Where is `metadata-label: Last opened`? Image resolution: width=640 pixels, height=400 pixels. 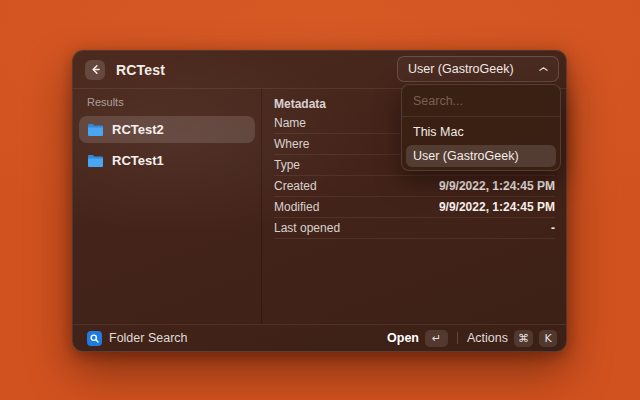 metadata-label: Last opened is located at coordinates (307, 228).